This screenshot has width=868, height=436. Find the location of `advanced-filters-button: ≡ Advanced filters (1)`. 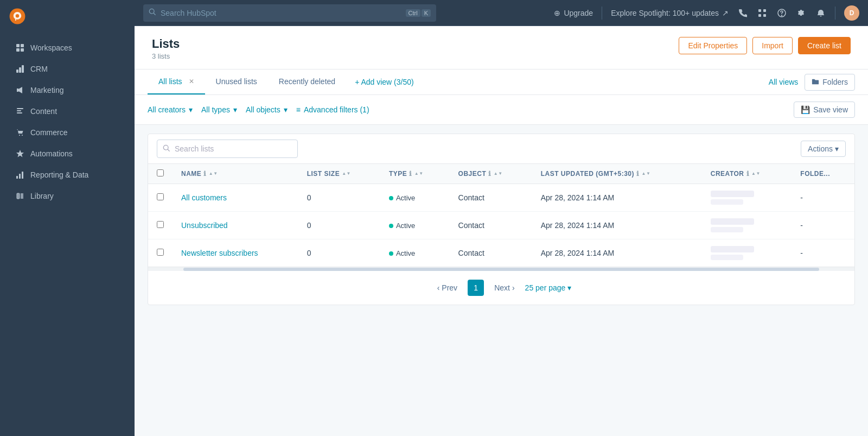

advanced-filters-button: ≡ Advanced filters (1) is located at coordinates (333, 110).